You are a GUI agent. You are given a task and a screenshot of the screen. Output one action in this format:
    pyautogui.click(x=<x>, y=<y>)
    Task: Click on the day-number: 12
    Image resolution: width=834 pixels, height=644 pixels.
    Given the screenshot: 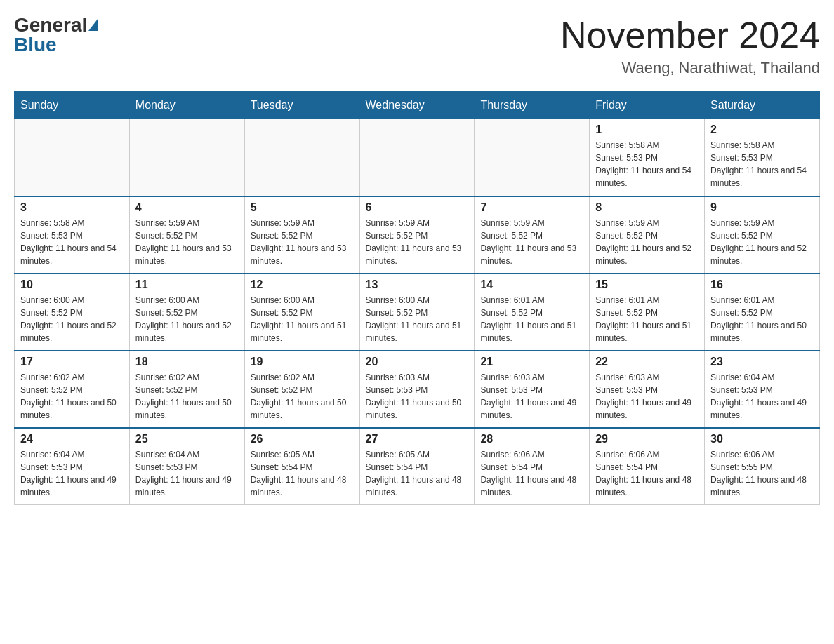 What is the action you would take?
    pyautogui.click(x=302, y=285)
    